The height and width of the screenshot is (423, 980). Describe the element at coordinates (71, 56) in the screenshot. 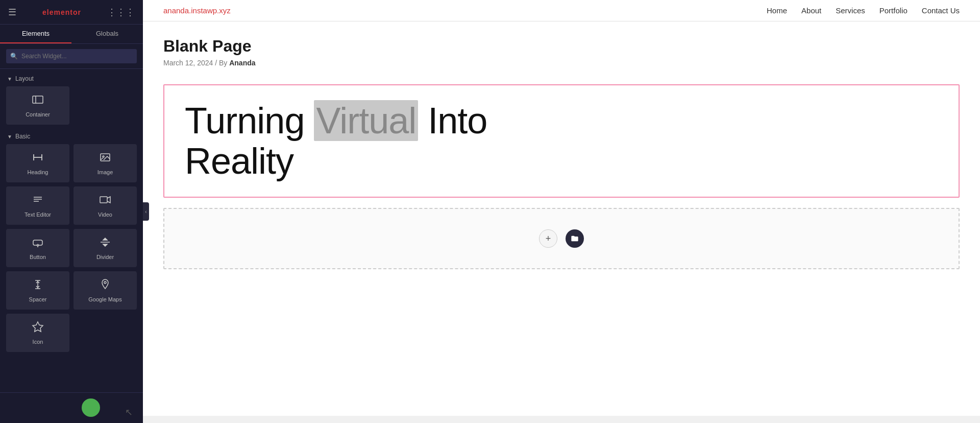

I see `search-input` at that location.